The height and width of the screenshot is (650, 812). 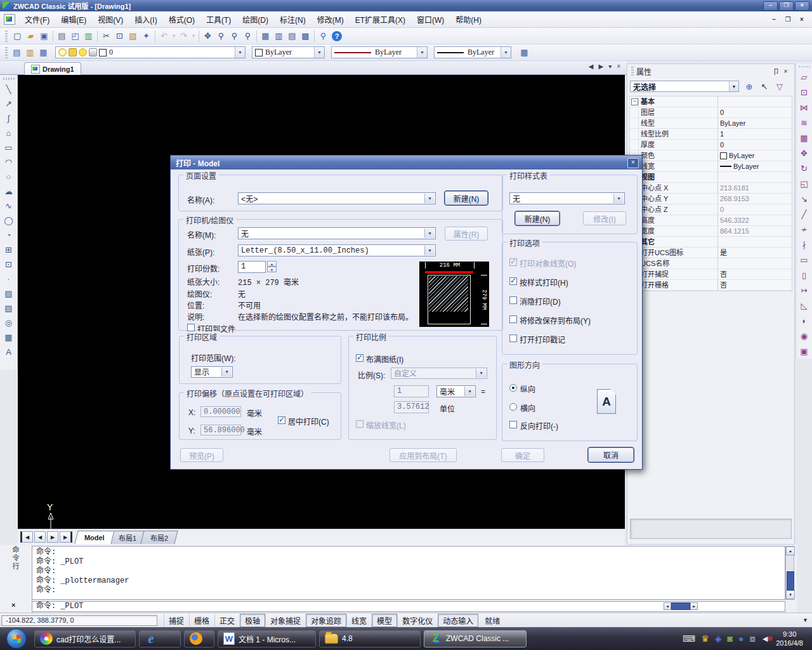 What do you see at coordinates (710, 135) in the screenshot?
I see `property-row: 线型比例1` at bounding box center [710, 135].